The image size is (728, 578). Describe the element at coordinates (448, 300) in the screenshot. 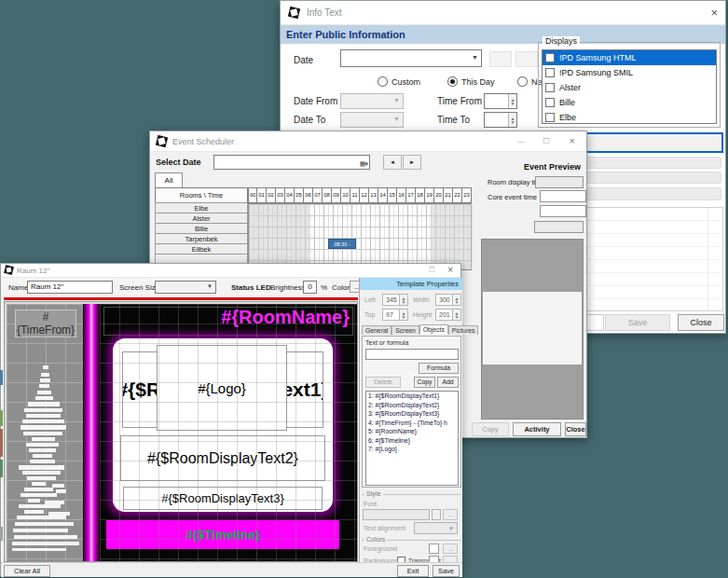

I see `width-spinner: 300▲▼` at that location.